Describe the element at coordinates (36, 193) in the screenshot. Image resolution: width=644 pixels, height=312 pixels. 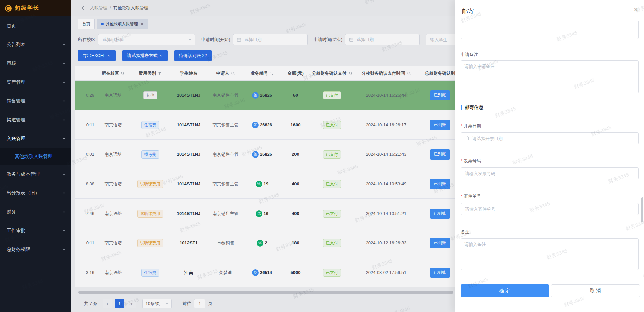
I see `sidebar-item-score-report: 出分报表（旧）` at that location.